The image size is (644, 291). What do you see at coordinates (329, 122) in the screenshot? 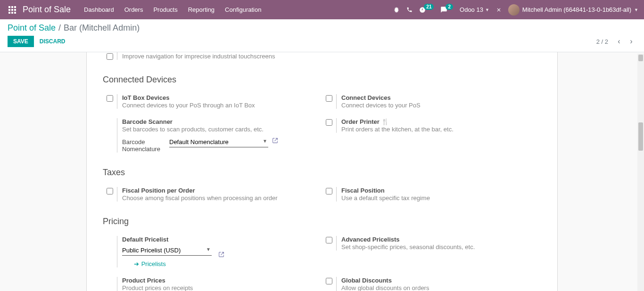
I see `checkbox-order-printer` at bounding box center [329, 122].